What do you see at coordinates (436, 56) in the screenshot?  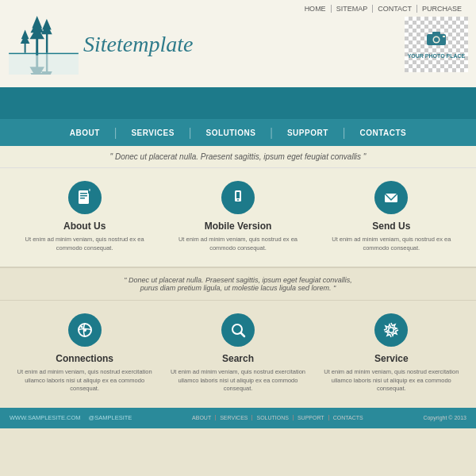 I see `photo-place-text: YOUR PHOTO PLACE` at bounding box center [436, 56].